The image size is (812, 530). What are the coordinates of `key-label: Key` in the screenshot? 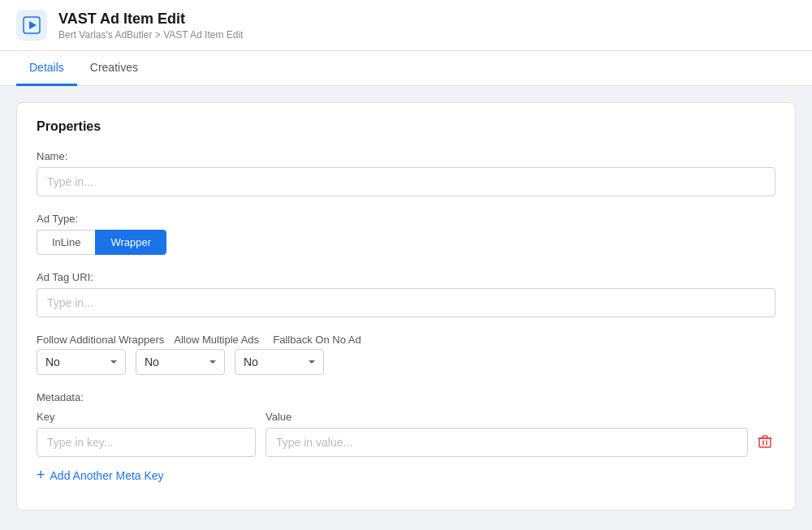 It's located at (45, 417).